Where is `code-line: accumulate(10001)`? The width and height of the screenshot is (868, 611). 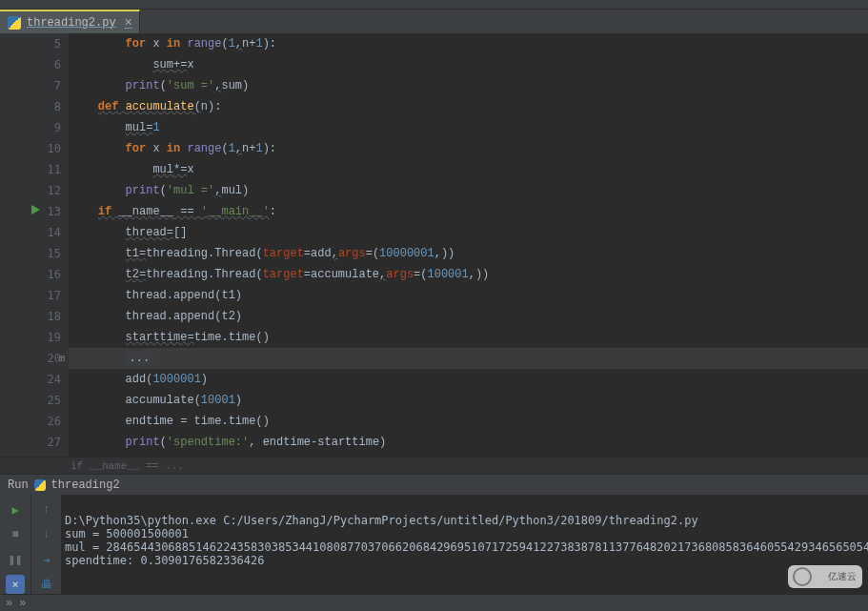
code-line: accumulate(10001) is located at coordinates (469, 400).